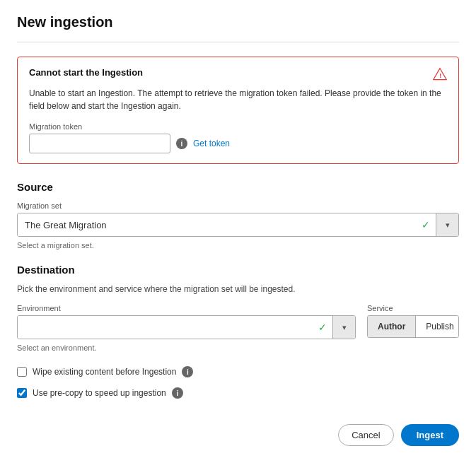  Describe the element at coordinates (22, 372) in the screenshot. I see `wipe-checkbox` at that location.